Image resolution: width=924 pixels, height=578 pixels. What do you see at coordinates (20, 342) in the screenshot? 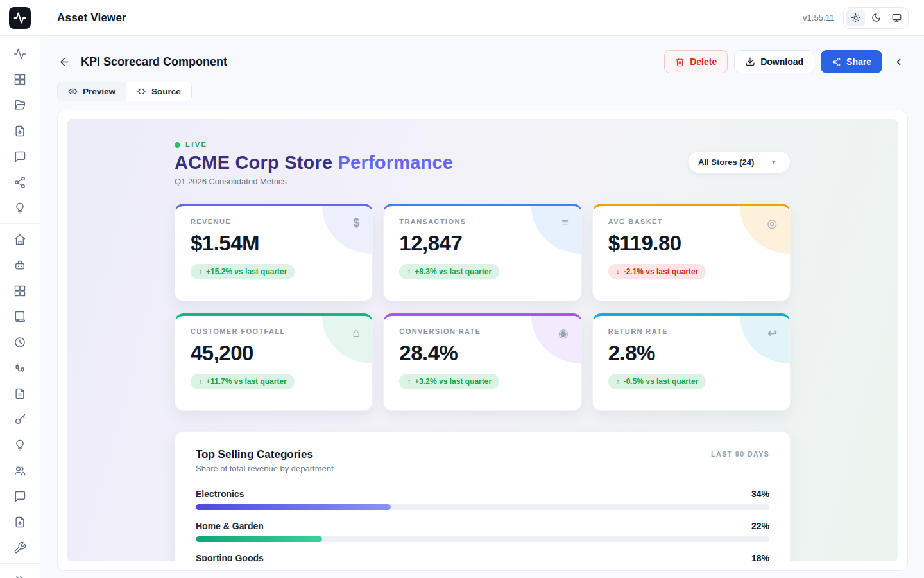
I see `clock-icon` at bounding box center [20, 342].